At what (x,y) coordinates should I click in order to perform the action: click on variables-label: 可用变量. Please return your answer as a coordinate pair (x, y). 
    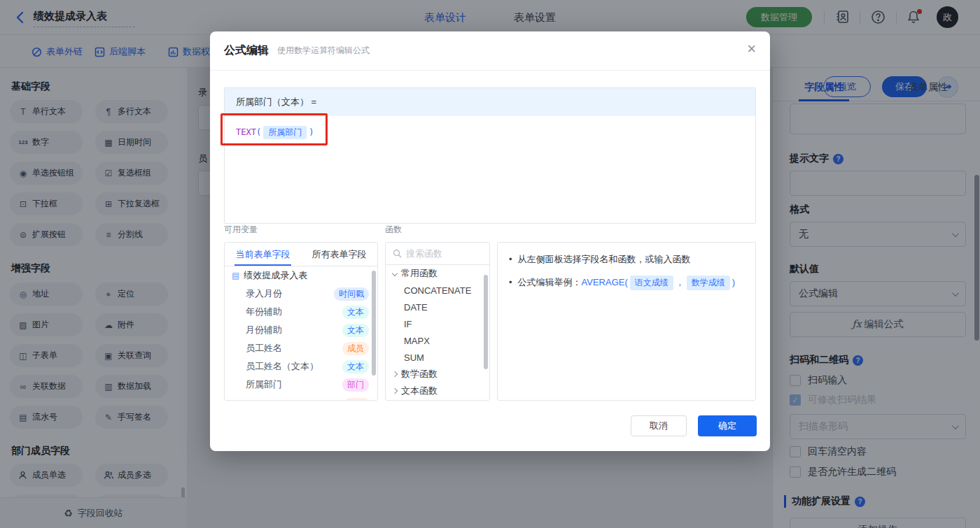
    Looking at the image, I should click on (241, 229).